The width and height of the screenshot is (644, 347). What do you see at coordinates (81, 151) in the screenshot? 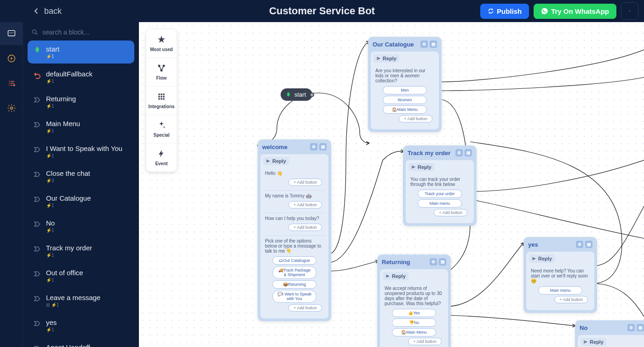
I see `block-item-i-want-to-speak-with-you: I Want to Speak with You⚡1` at bounding box center [81, 151].